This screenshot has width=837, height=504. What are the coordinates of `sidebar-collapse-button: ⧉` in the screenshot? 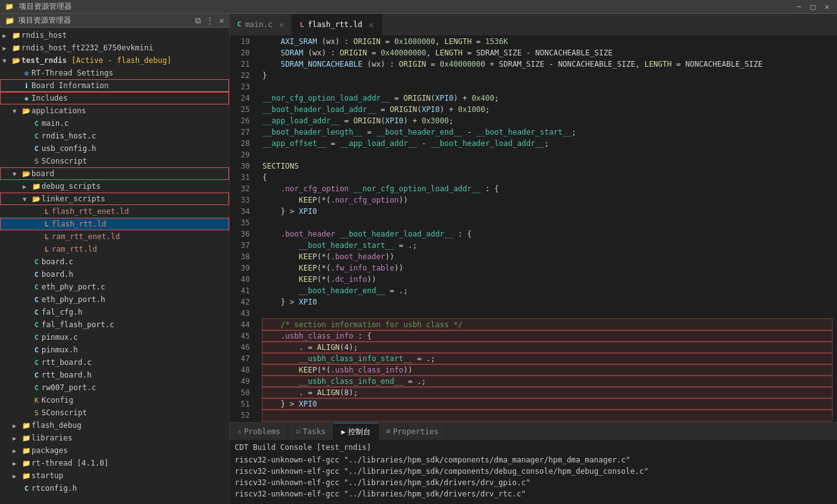 It's located at (198, 21).